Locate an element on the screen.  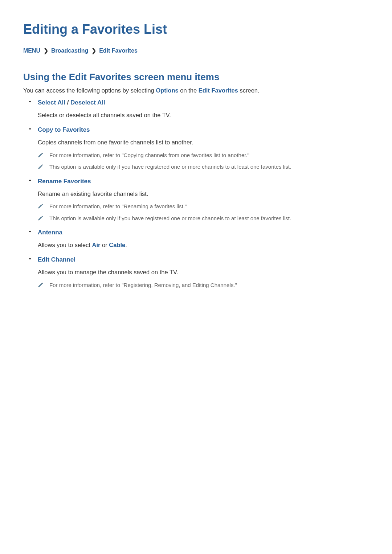
option-head: Copy to Favorites is located at coordinates (203, 130).